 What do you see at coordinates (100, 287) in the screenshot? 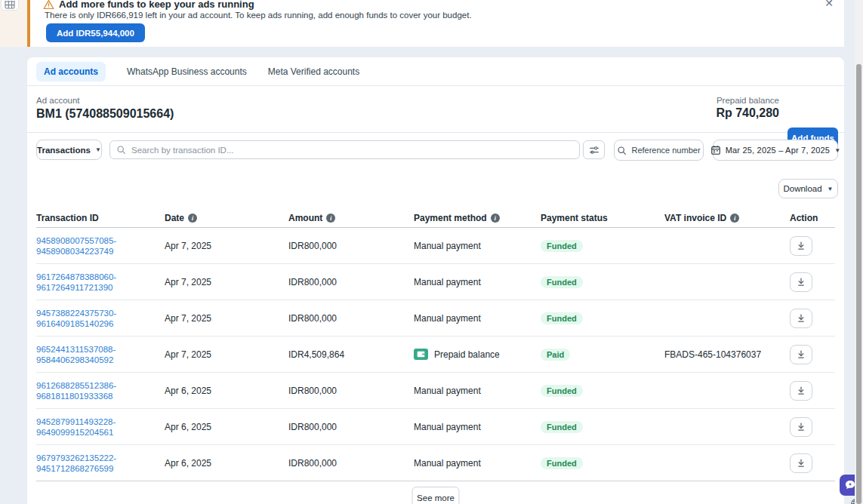
I see `transaction-id-line: 9617264911721390` at bounding box center [100, 287].